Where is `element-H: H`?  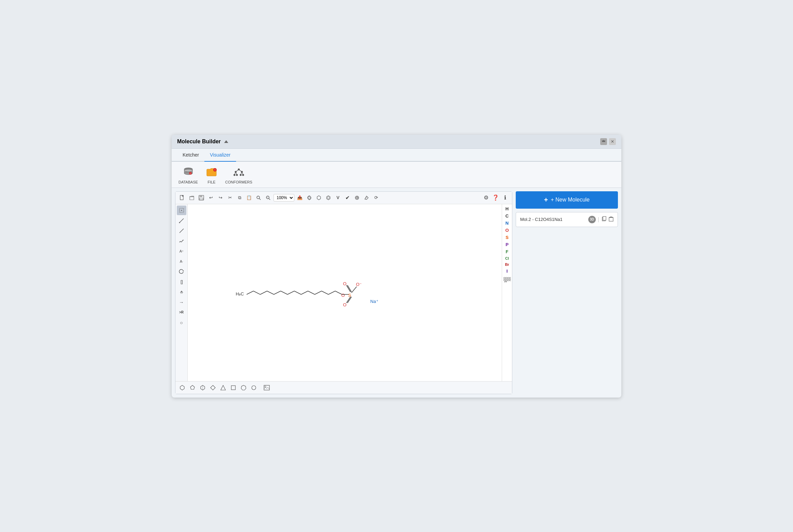
element-H: H is located at coordinates (507, 209).